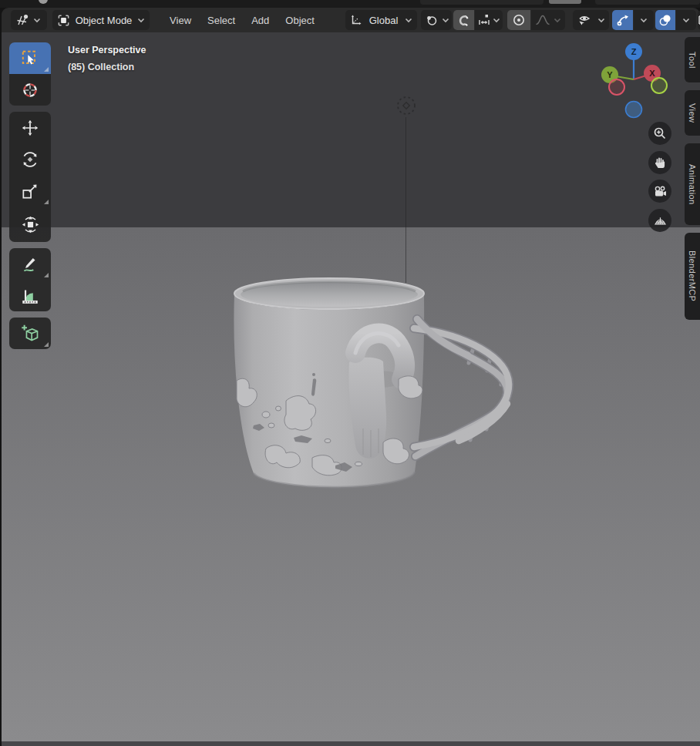 The width and height of the screenshot is (700, 746). Describe the element at coordinates (300, 20) in the screenshot. I see `menu-object: Object` at that location.